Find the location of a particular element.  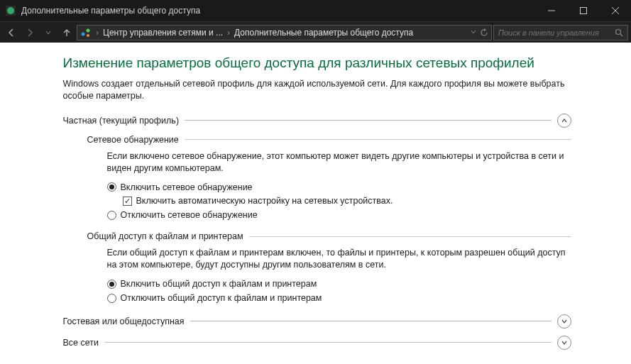

radio-discovery-on: Включить сетевое обнаружение is located at coordinates (339, 187).